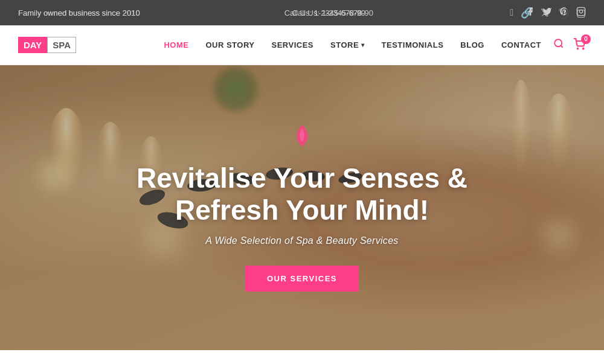  Describe the element at coordinates (292, 45) in the screenshot. I see `nav-services: SERVICES` at that location.